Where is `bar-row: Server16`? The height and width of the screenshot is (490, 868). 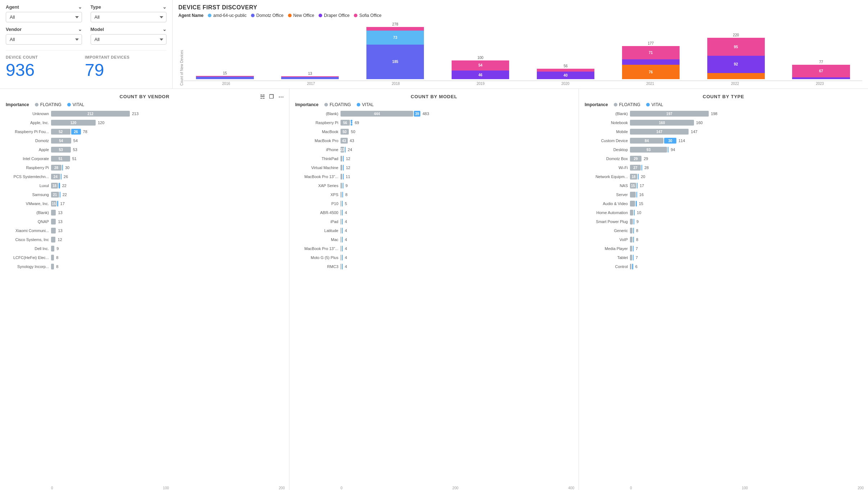
bar-row: Server16 is located at coordinates (723, 195).